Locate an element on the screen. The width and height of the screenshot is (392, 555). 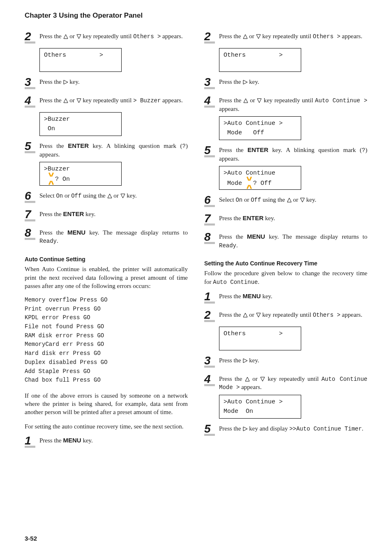
step-text: Press the key and display >>Auto Continu… is located at coordinates (293, 429).